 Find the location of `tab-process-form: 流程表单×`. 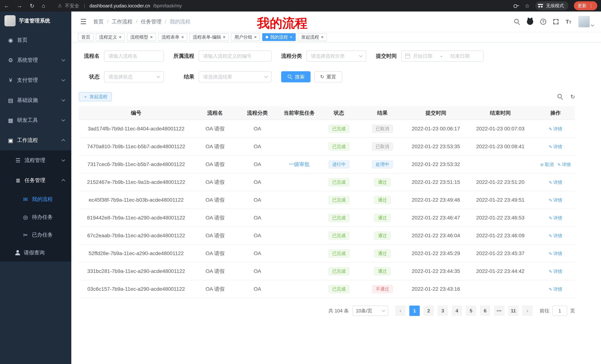

tab-process-form: 流程表单× is located at coordinates (173, 37).